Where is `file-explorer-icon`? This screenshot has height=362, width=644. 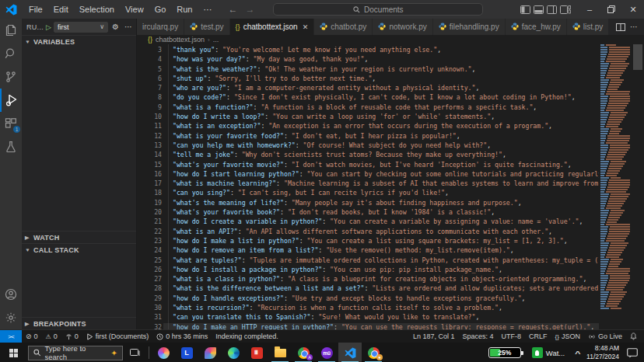
file-explorer-icon is located at coordinates (280, 353).